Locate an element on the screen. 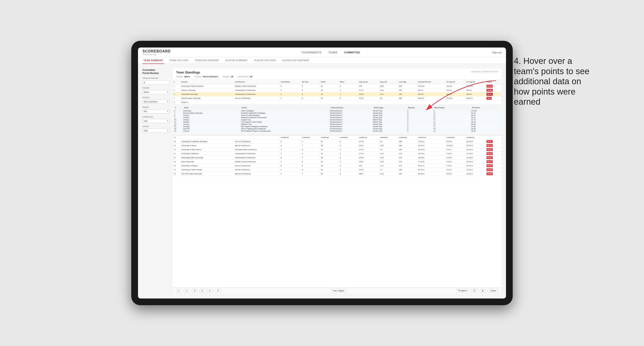 The height and width of the screenshot is (346, 644). tt-event: National Invitational Tournament is located at coordinates (286, 118).